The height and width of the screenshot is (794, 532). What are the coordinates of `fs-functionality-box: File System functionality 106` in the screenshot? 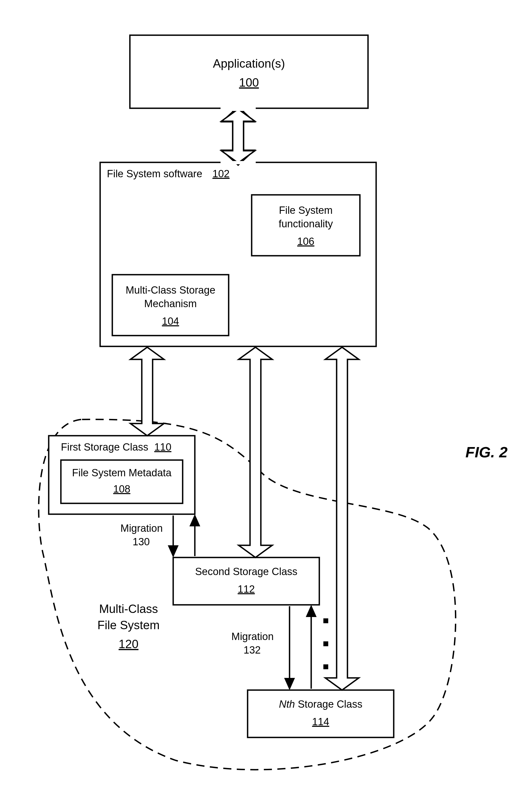 It's located at (306, 225).